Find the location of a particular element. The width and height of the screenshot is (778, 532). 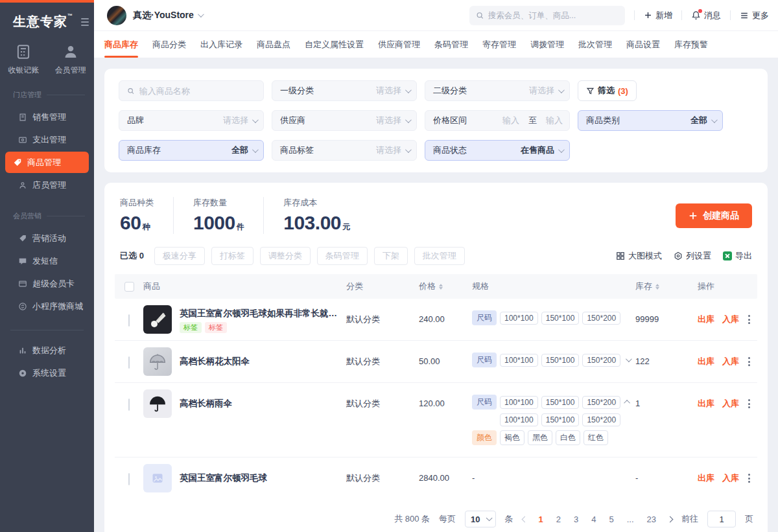

product-name: 高档长柄花太阳伞 is located at coordinates (215, 362).